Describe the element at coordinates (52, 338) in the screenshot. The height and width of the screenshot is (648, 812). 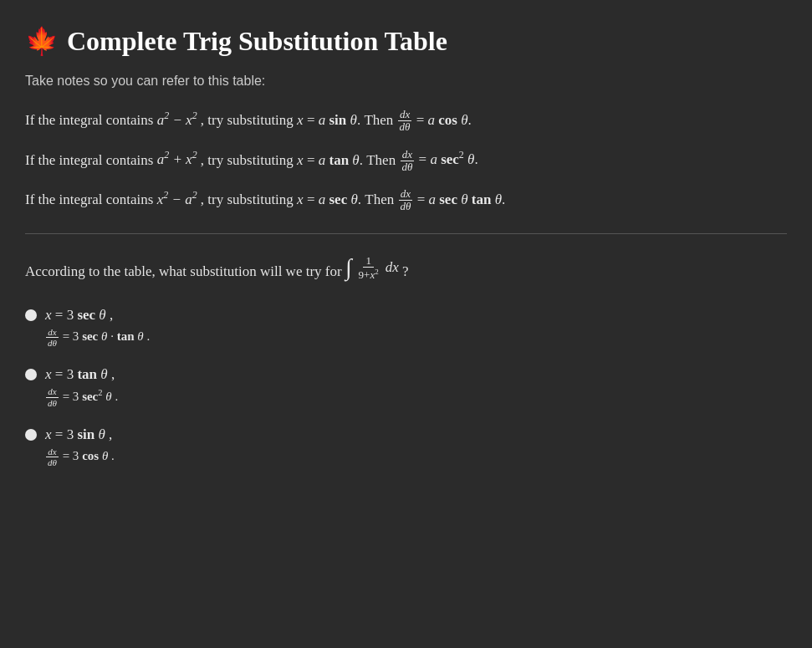
I see `answer-a-frac: dx dθ` at that location.